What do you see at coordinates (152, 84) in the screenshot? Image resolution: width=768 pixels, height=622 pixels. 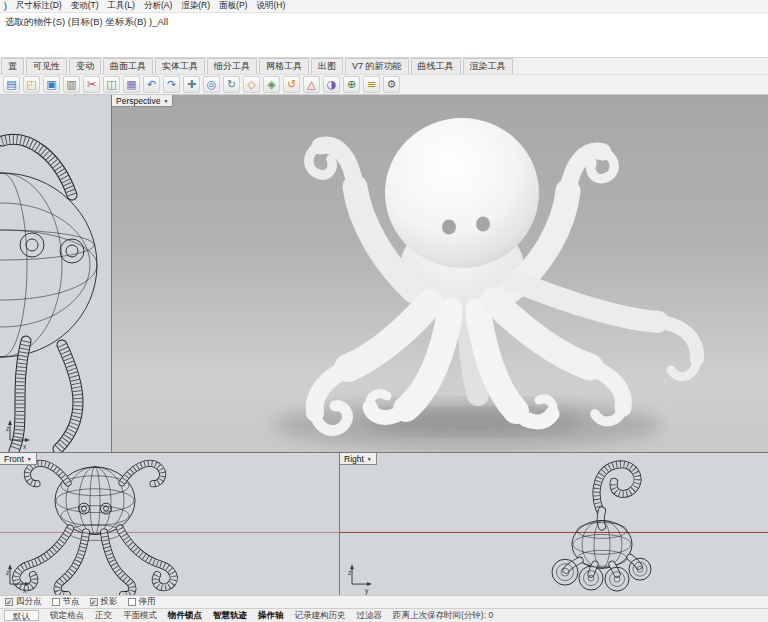 I see `undo-icon: ↶` at bounding box center [152, 84].